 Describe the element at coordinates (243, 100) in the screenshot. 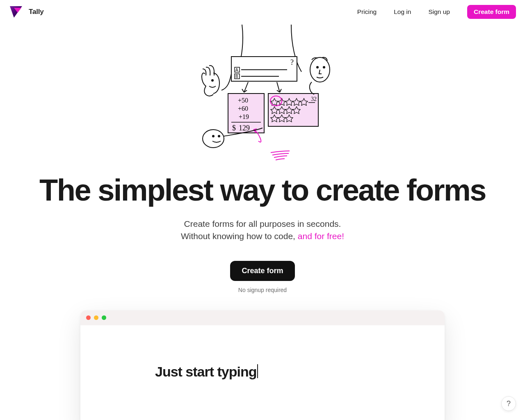

I see `svg-text: +50` at that location.